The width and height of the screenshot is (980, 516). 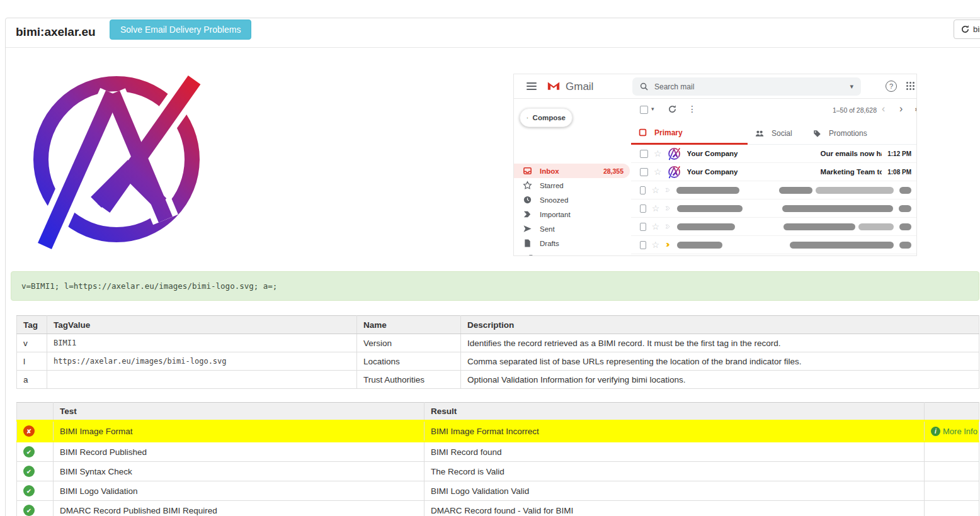 I want to click on test-cell: DMARC Record Published BIMI Required, so click(x=239, y=508).